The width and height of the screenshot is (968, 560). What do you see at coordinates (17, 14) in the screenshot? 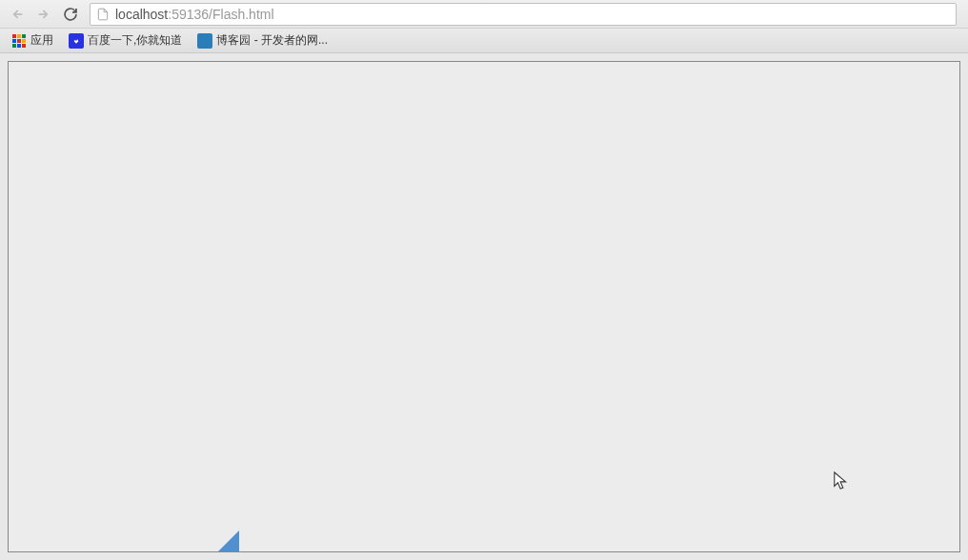
I see `back-button` at bounding box center [17, 14].